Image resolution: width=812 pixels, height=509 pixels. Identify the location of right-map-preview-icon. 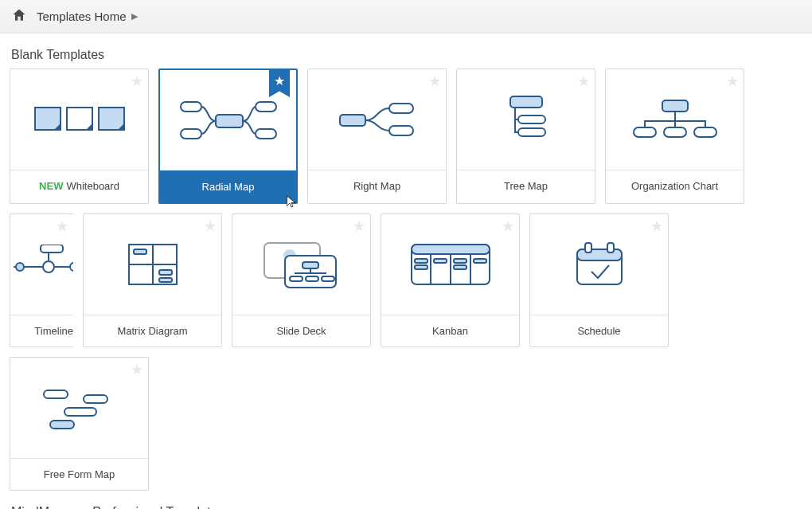
(377, 119).